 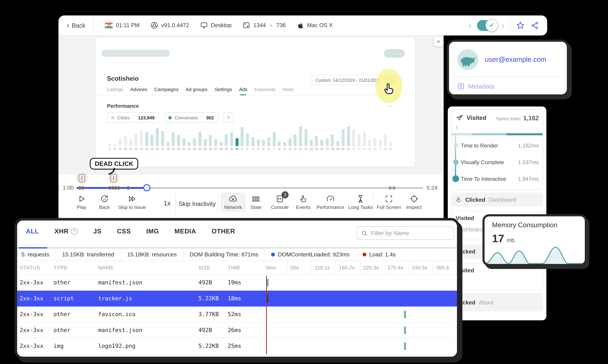 I want to click on chart-bar-column: 7, so click(x=110, y=147).